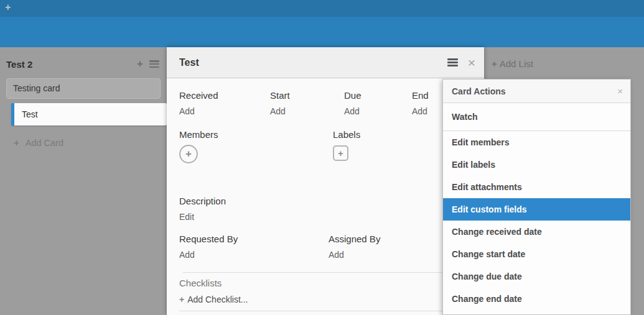  What do you see at coordinates (332, 209) in the screenshot?
I see `description-field: Description Edit` at bounding box center [332, 209].